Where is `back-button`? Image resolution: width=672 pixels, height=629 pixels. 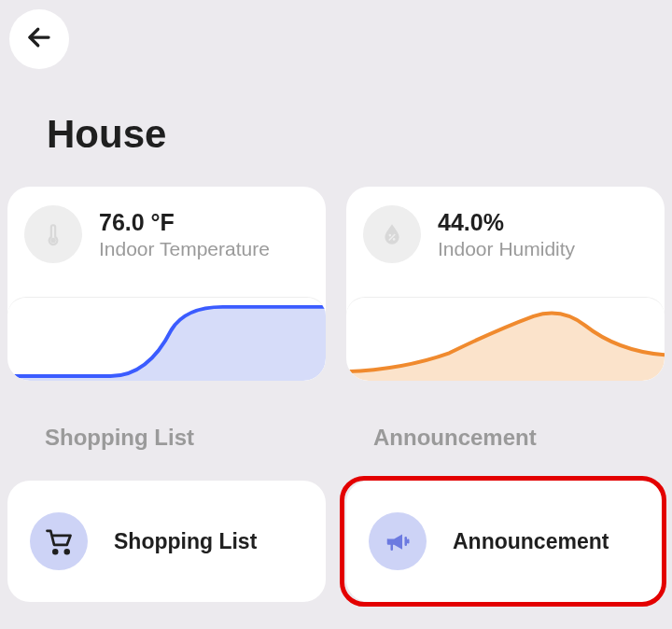 back-button is located at coordinates (39, 39).